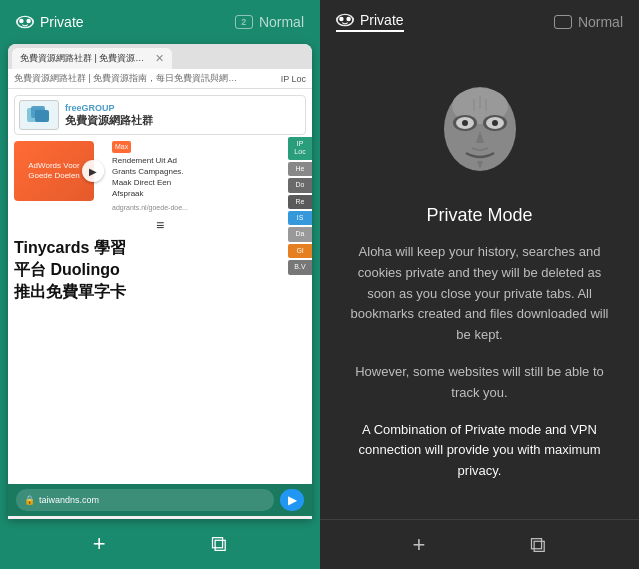  Describe the element at coordinates (300, 206) in the screenshot. I see `right-side-tabs: IPLoc He Do Re IS Da Gl B.V` at that location.